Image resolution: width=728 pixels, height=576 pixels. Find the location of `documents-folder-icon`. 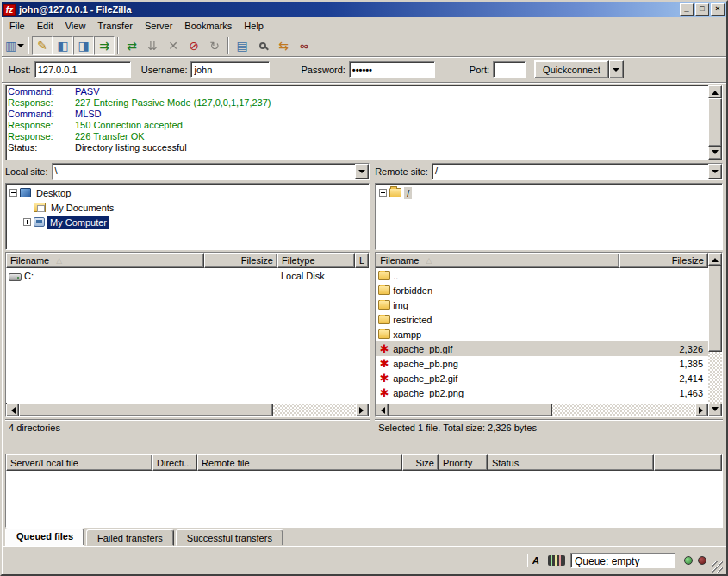

documents-folder-icon is located at coordinates (40, 207).